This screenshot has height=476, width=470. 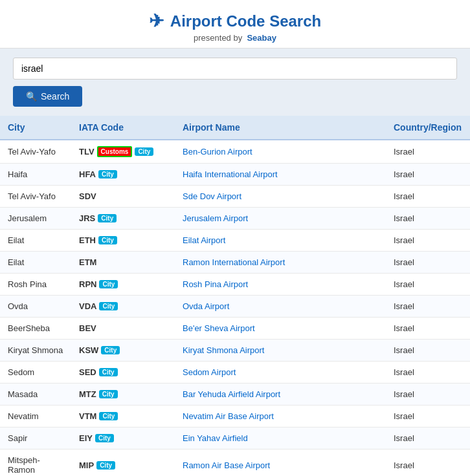 What do you see at coordinates (280, 285) in the screenshot?
I see `cell-airport: Rosh Pina Airport` at bounding box center [280, 285].